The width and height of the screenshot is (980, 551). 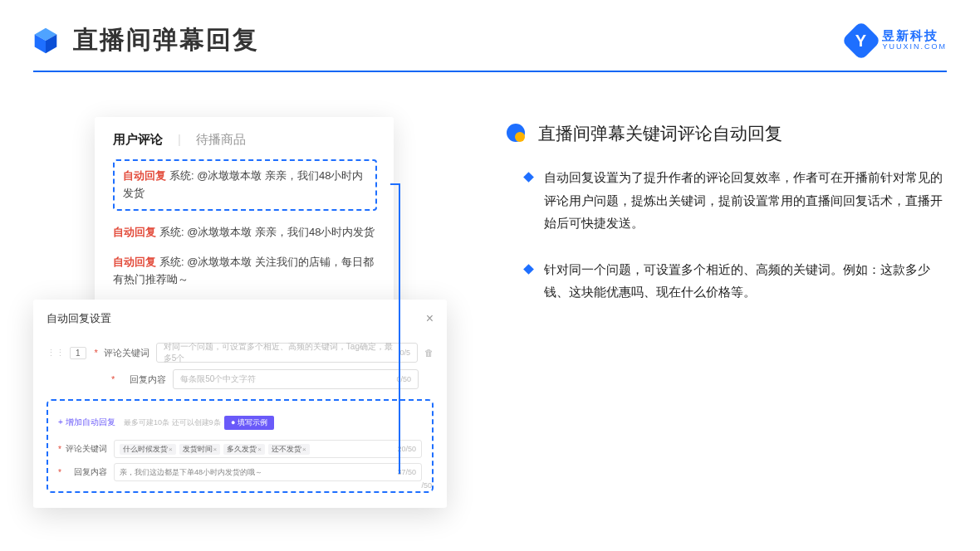 I want to click on highlighted-comment: 自动回复系统: @冰墩墩本墩 亲亲，我们48小时内发货, so click(x=245, y=185).